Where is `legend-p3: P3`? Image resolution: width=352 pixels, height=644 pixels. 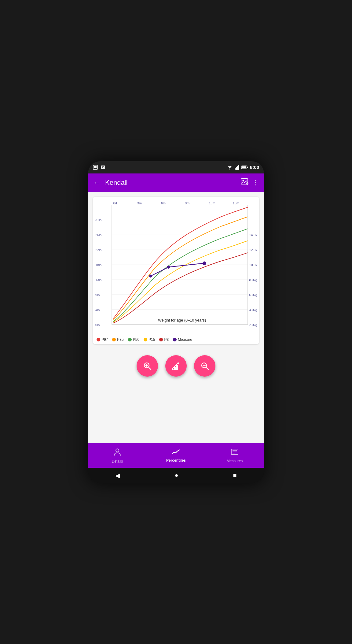
legend-p3: P3 is located at coordinates (164, 340).